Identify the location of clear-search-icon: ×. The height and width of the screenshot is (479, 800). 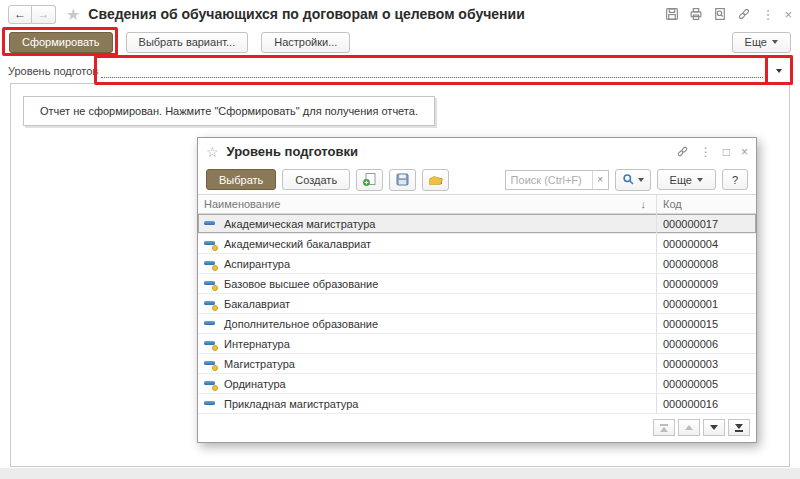
(600, 180).